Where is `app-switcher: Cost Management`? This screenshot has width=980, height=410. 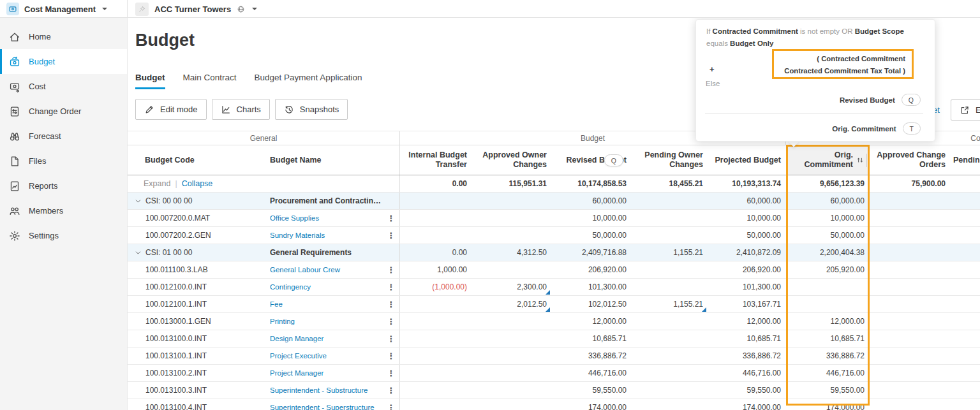
app-switcher: Cost Management is located at coordinates (57, 9).